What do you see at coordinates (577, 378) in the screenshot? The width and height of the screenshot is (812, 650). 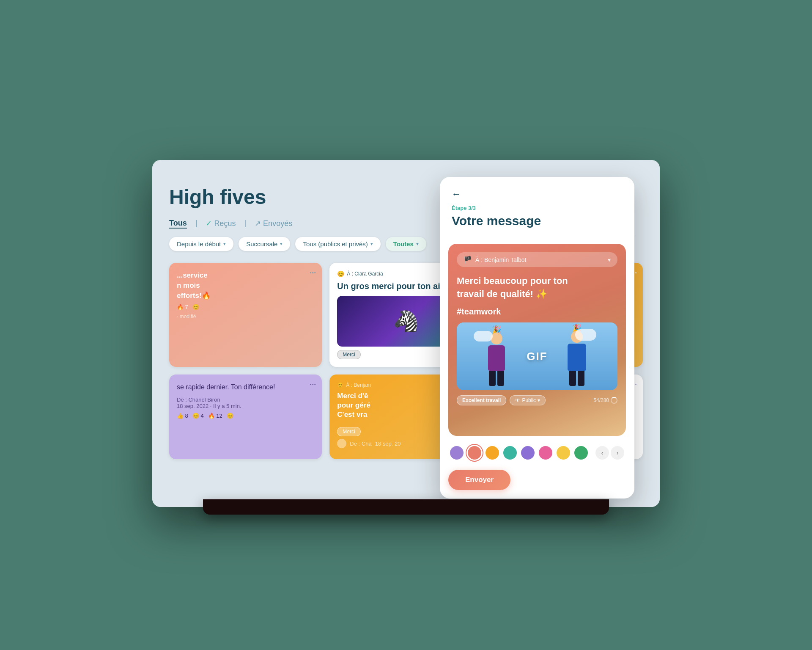 I see `legs-right` at bounding box center [577, 378].